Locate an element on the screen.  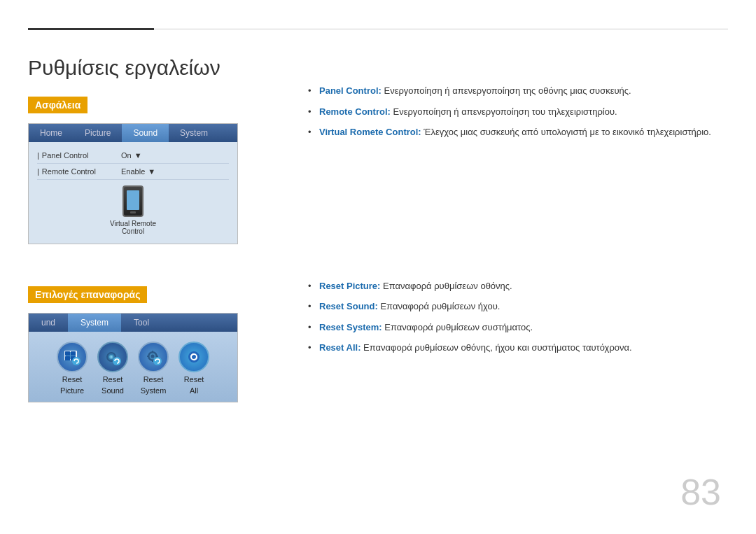
bullet-reset-picture-highlight: Reset Picture: is located at coordinates (350, 286).